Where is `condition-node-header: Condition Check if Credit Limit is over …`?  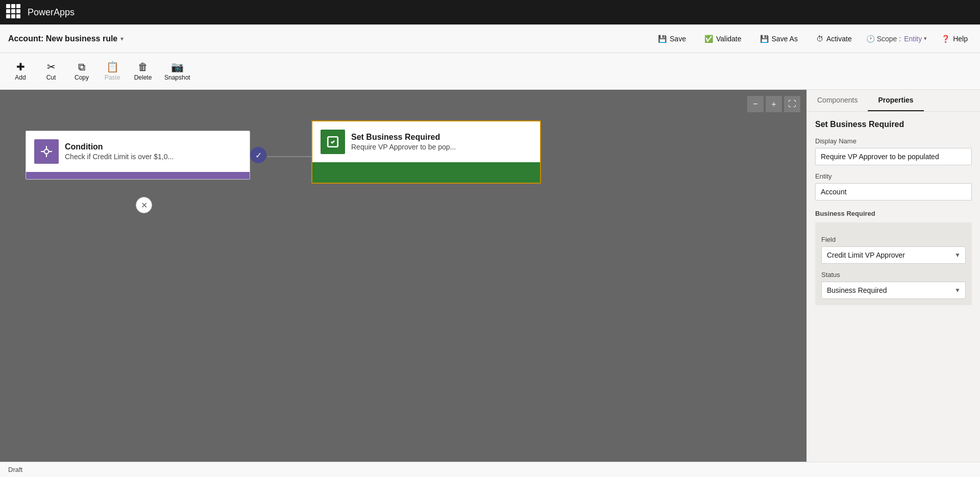 condition-node-header: Condition Check if Credit Limit is over … is located at coordinates (138, 152).